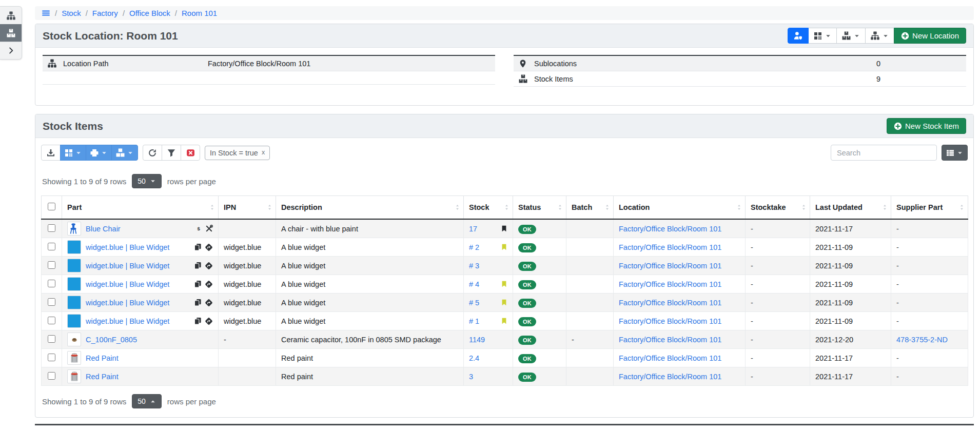 The width and height of the screenshot is (980, 430). I want to click on download-button, so click(51, 153).